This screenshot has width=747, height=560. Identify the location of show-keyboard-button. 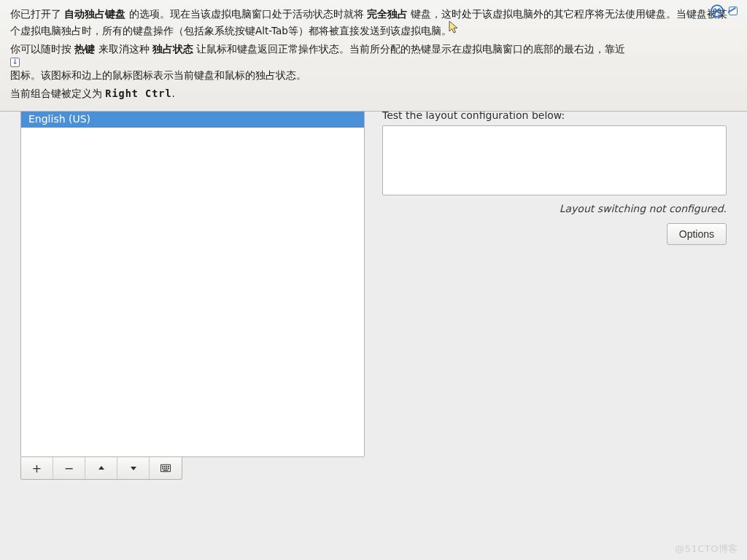
(166, 468).